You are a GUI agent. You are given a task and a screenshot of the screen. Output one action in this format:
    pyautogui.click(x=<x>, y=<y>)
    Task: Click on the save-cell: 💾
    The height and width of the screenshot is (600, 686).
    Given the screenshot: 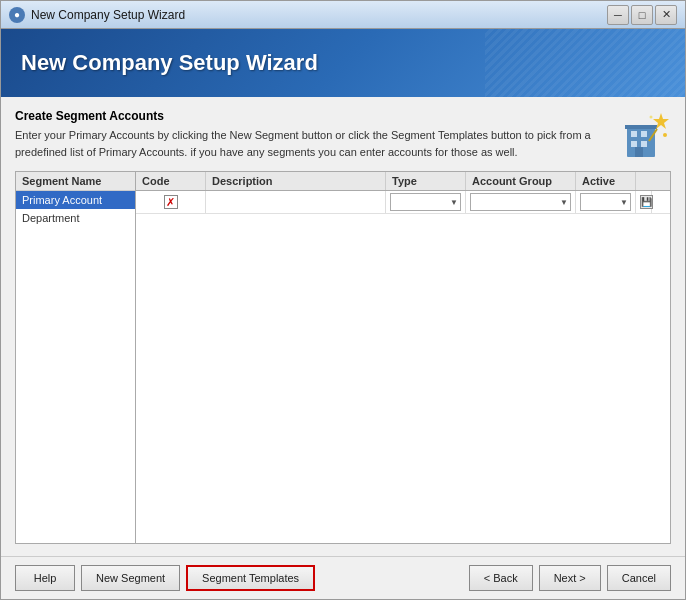 What is the action you would take?
    pyautogui.click(x=644, y=202)
    